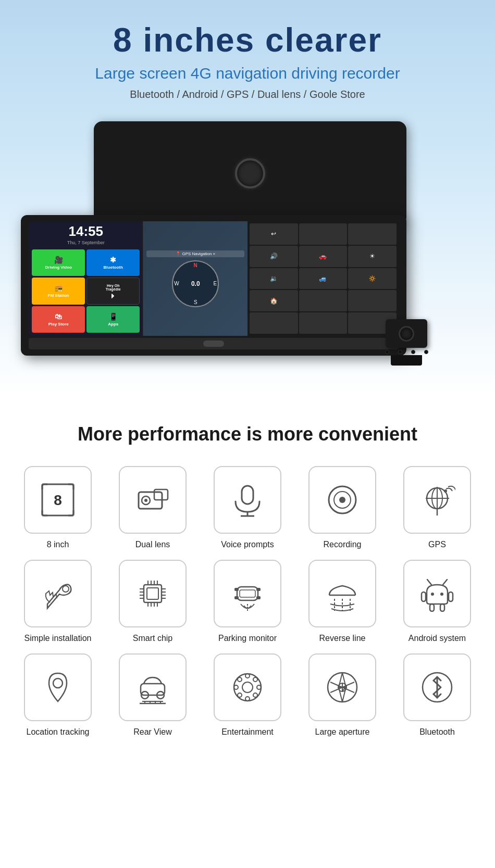 The width and height of the screenshot is (495, 868). What do you see at coordinates (247, 95) in the screenshot?
I see `hero-specs: Bluetooth / Android / GPS / Dual lens / …` at bounding box center [247, 95].